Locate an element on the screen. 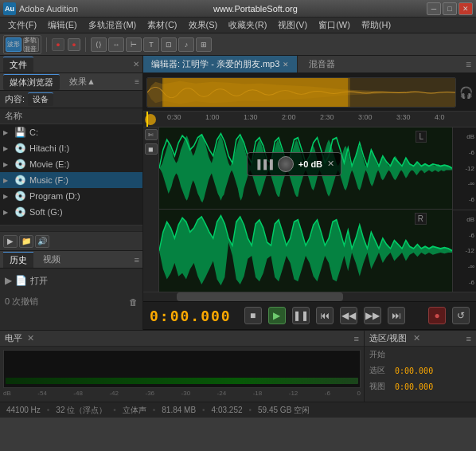 Image resolution: width=476 pixels, height=451 pixels. media-browser-tab: 媒体浏览器 is located at coordinates (32, 82).